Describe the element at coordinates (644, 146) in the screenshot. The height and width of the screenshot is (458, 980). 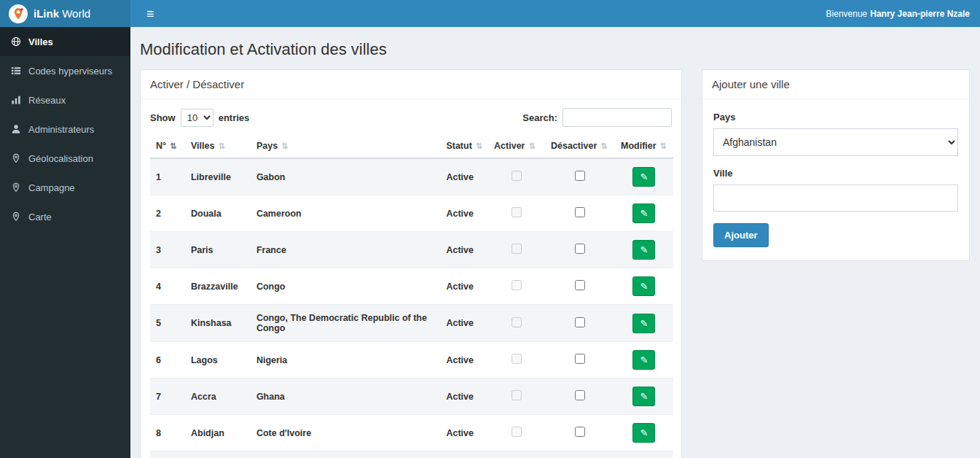
I see `column-header-modifier: Modifier⇅` at that location.